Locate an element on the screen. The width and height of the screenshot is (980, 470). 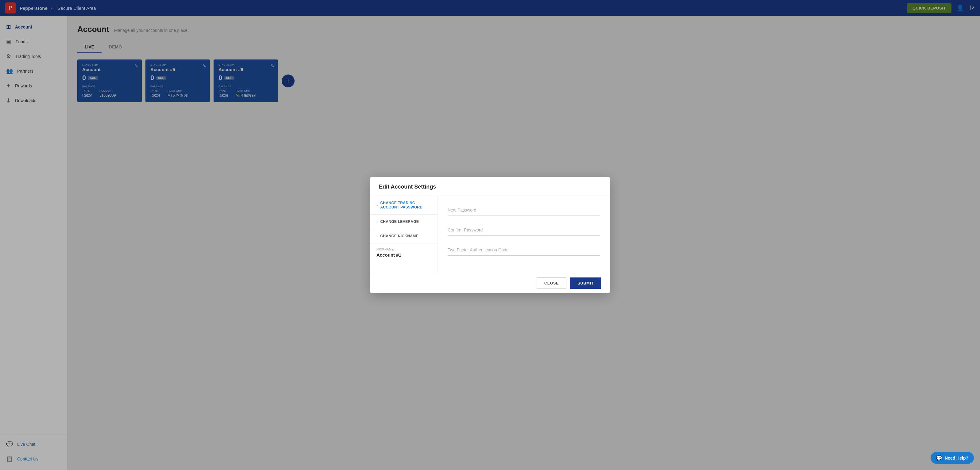
confirm-password-input is located at coordinates (524, 230).